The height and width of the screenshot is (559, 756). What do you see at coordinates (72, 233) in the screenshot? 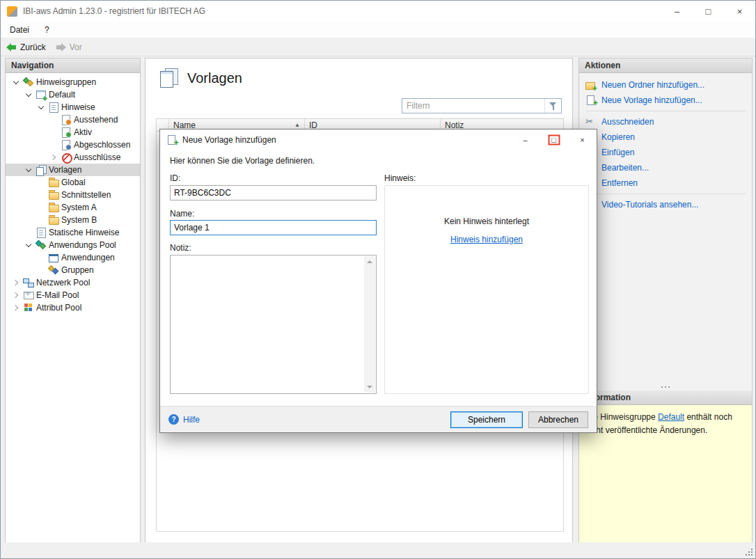
I see `tree-item-statische-hinweise: Statische Hinweise` at bounding box center [72, 233].